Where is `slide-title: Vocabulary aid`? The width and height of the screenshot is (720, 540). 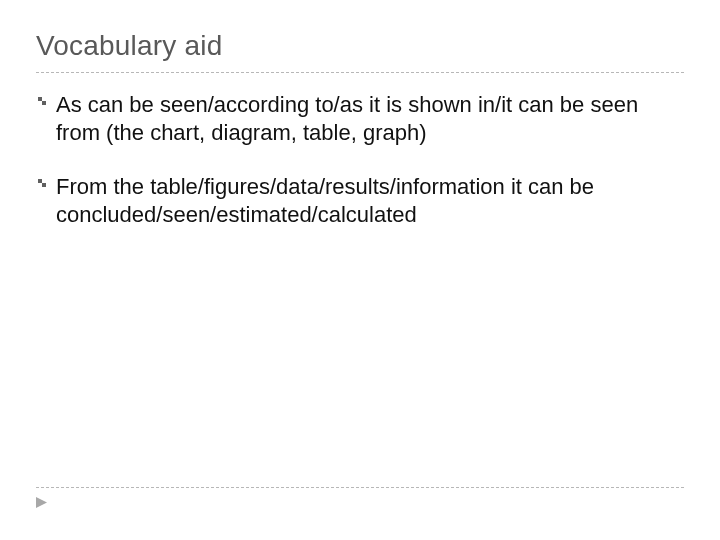
slide-title: Vocabulary aid is located at coordinates (360, 46).